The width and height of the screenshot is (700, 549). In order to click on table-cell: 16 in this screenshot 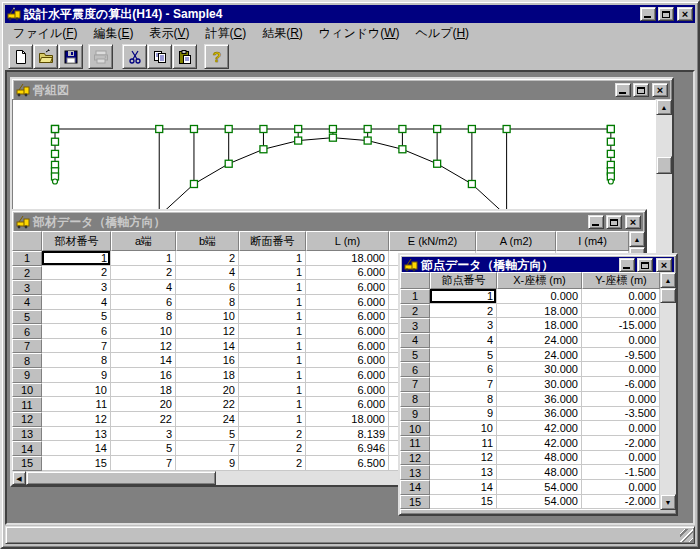, I will do `click(144, 376)`.